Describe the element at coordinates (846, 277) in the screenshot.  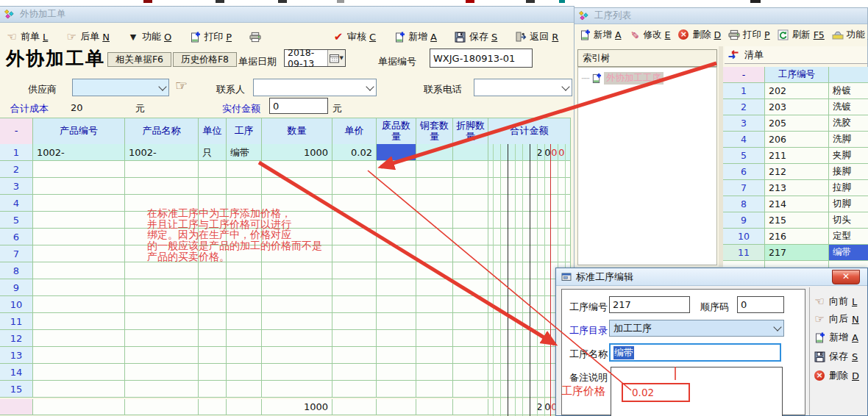
I see `close-button: ✕` at that location.